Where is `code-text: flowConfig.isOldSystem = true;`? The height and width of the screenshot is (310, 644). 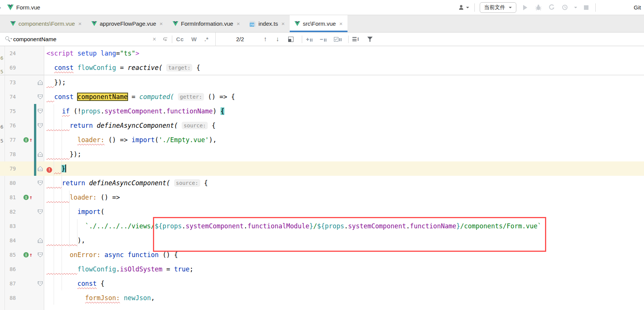
code-text: flowConfig.isOldSystem = true; is located at coordinates (344, 269).